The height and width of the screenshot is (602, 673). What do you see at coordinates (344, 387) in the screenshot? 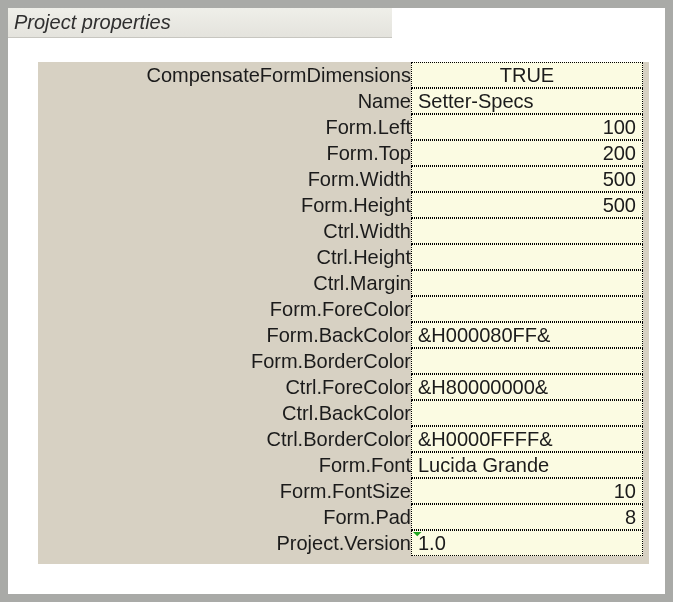
I see `property-row: Ctrl.ForeColor&H80000000&` at bounding box center [344, 387].